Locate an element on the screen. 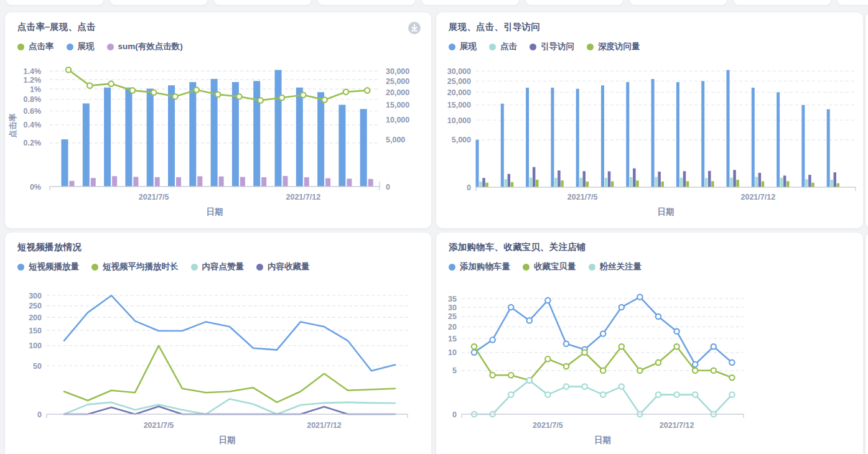 The width and height of the screenshot is (868, 454). svg-text: 10 is located at coordinates (452, 353).